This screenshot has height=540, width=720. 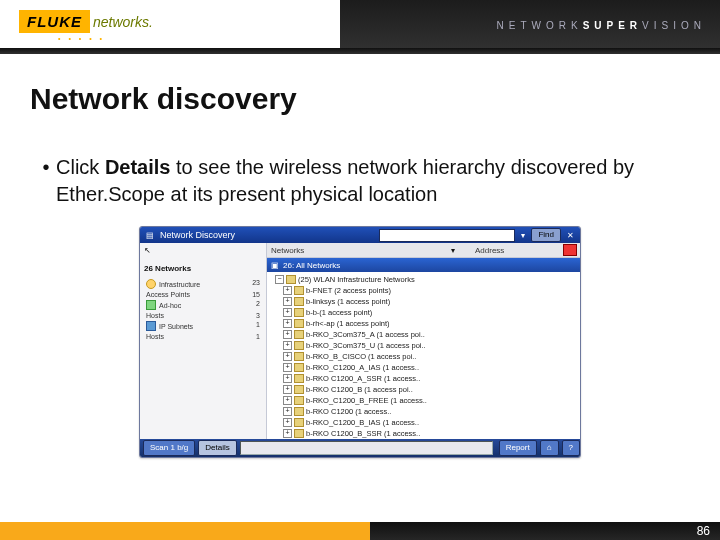 What do you see at coordinates (571, 448) in the screenshot?
I see `help-icon: ?` at bounding box center [571, 448].